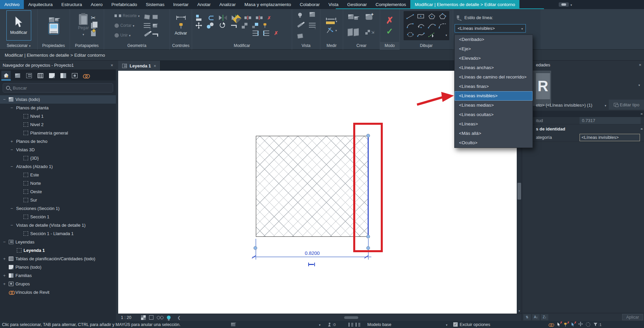 The height and width of the screenshot is (328, 644). I want to click on paste-button: Pegar, so click(83, 25).